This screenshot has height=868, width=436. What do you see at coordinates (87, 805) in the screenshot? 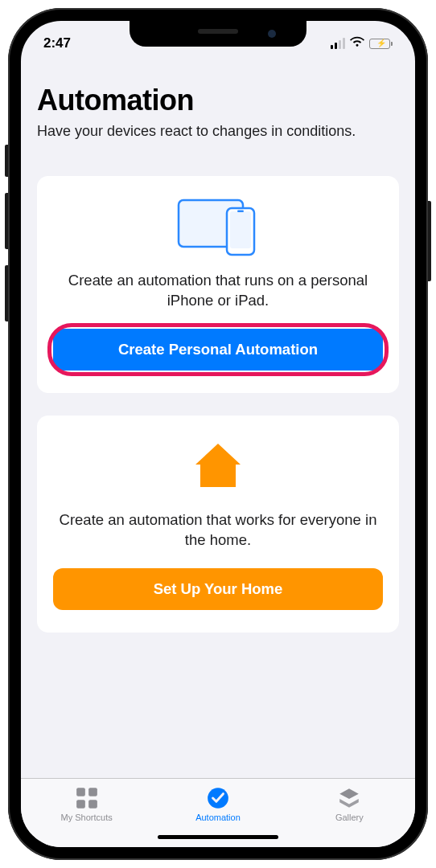
I see `tab-my-shortcuts: My Shortcuts` at bounding box center [87, 805].